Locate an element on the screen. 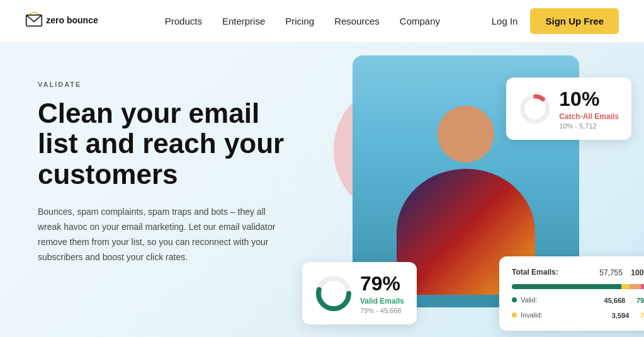  catch-all-sub: 10% - 5,712 is located at coordinates (589, 126).